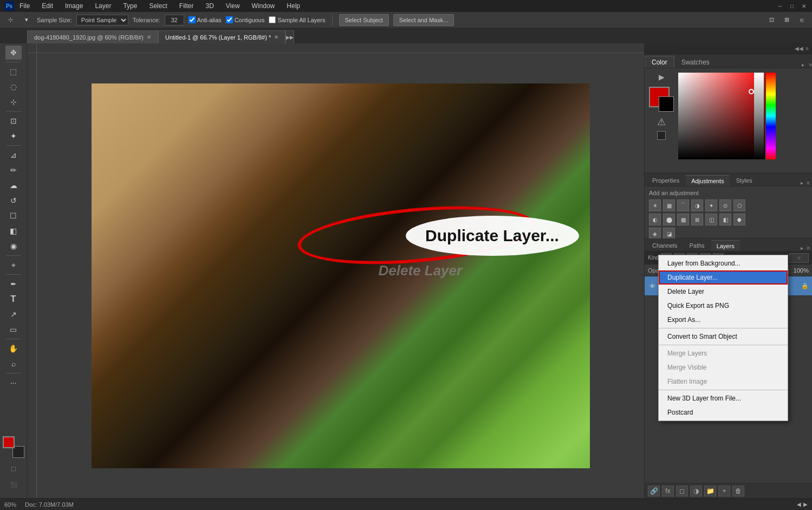 The image size is (812, 510). Describe the element at coordinates (160, 6) in the screenshot. I see `menu-bar: FileEditImageLayerTypeSelectFilter3DView…` at that location.